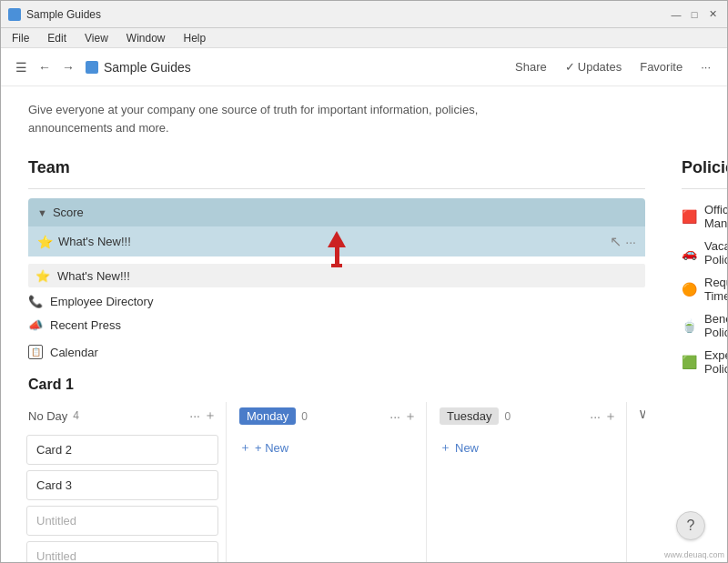 Image resolution: width=728 pixels, height=563 pixels. Describe the element at coordinates (328, 447) in the screenshot. I see `monday-new-button: ＋ + New` at that location.